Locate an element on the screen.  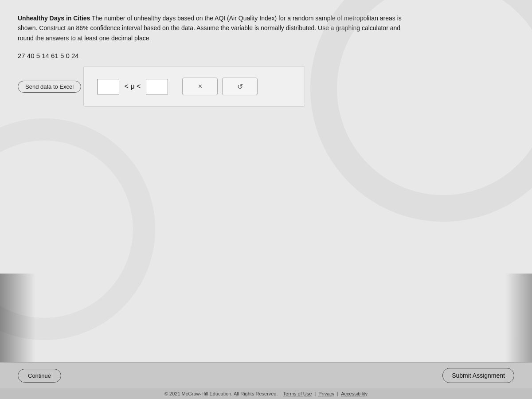
accessibility-link: Accessibility is located at coordinates (354, 394).